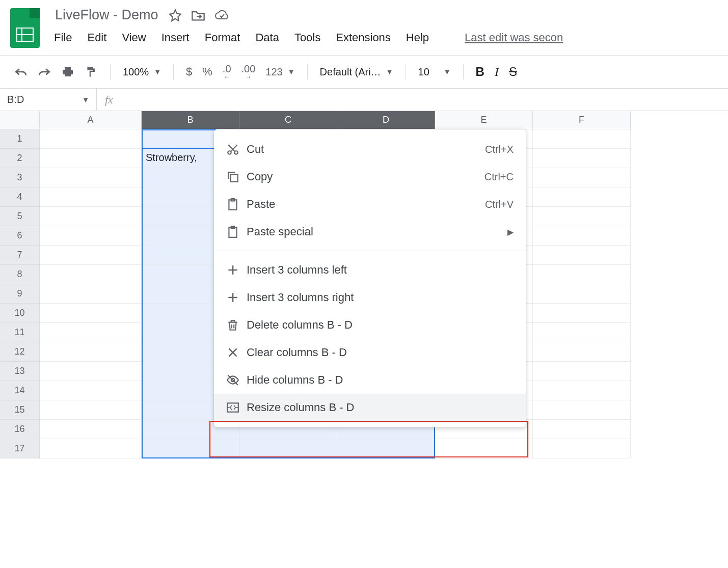 The height and width of the screenshot is (568, 728). Describe the element at coordinates (63, 38) in the screenshot. I see `menu-file: File` at that location.